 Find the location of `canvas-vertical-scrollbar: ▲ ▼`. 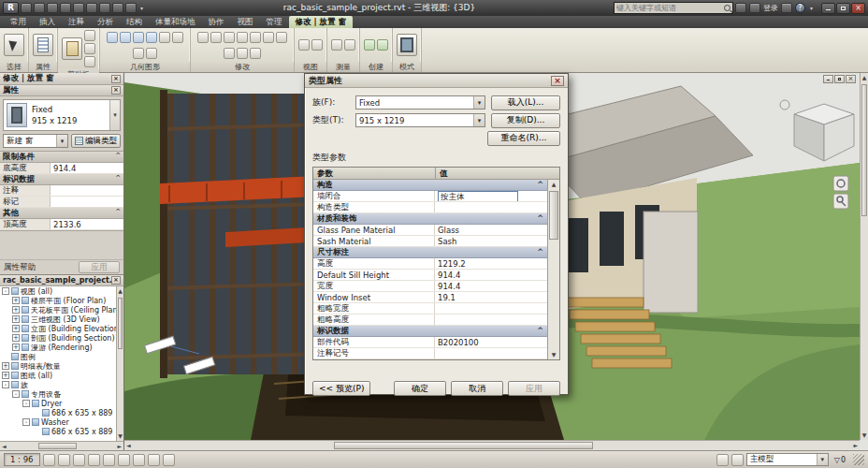

canvas-vertical-scrollbar: ▲ ▼ is located at coordinates (864, 256).